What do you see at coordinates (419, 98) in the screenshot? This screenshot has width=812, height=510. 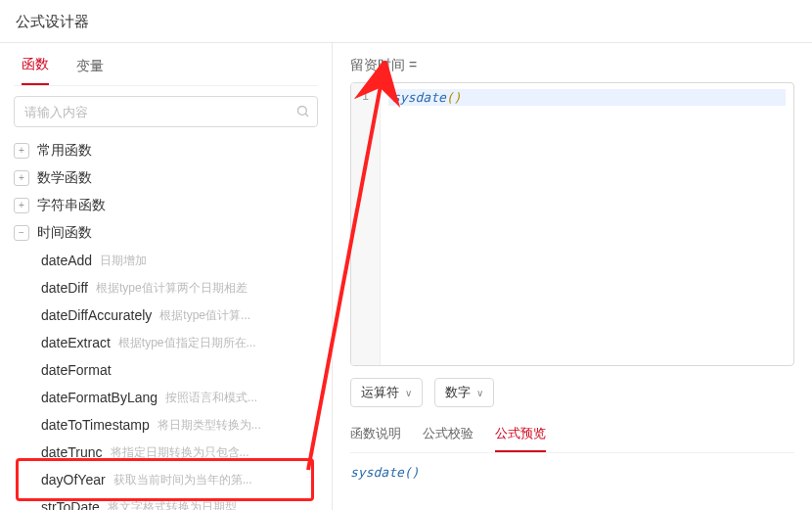 I see `code-token-fn: sysdate` at bounding box center [419, 98].